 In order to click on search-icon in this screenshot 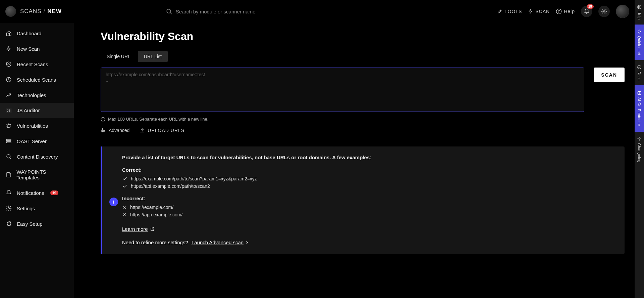, I will do `click(169, 11)`.